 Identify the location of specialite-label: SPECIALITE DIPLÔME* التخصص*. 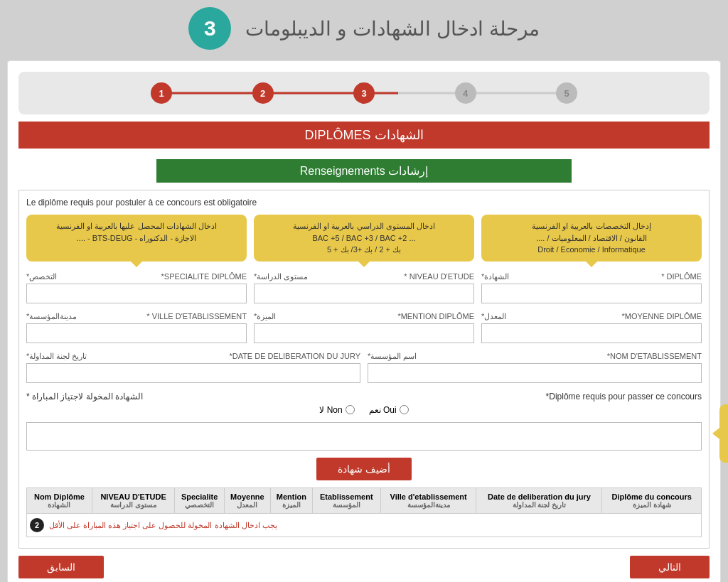
(136, 277).